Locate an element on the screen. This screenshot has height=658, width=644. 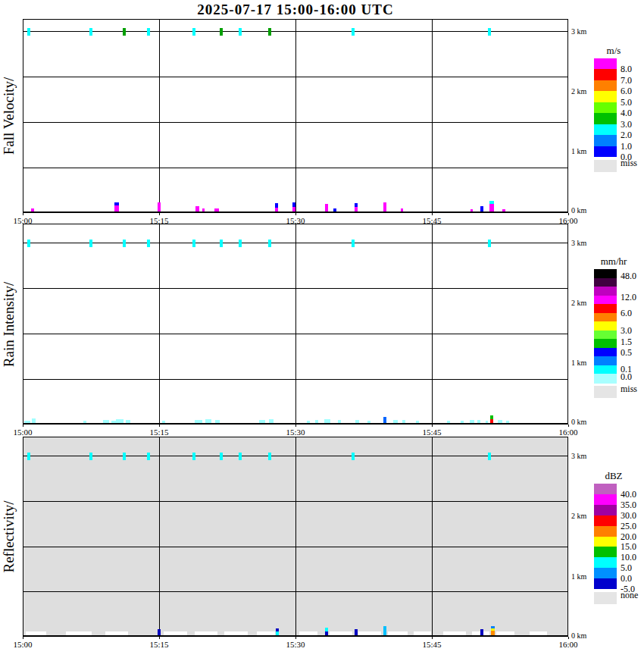
legend-label: 8.0 is located at coordinates (626, 70).